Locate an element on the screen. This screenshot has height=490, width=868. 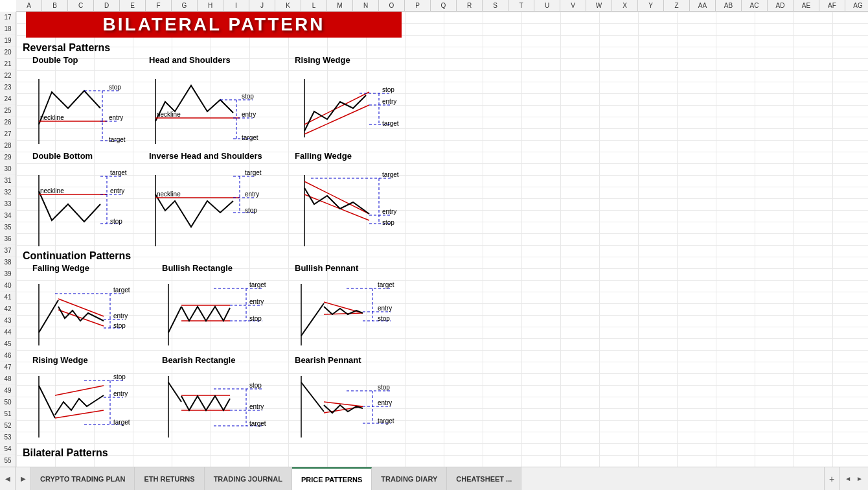
inv-head-shoulders-svg: target entry stop neckline is located at coordinates (209, 207).